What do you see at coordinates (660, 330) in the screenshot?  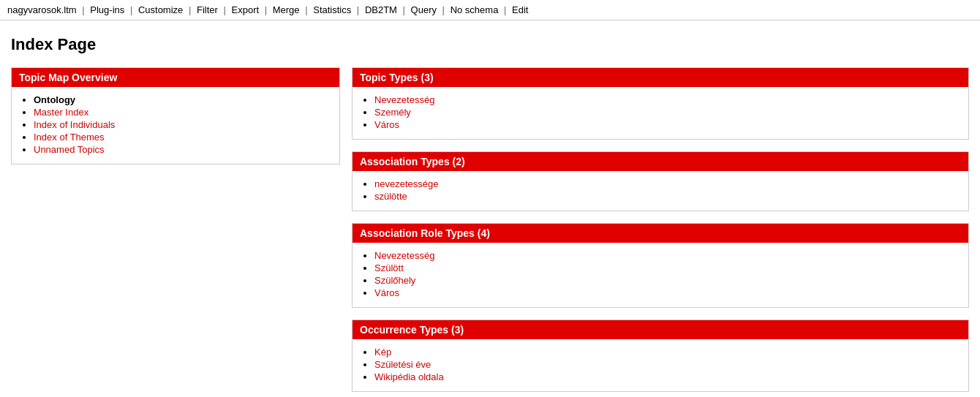 I see `occurrence-types-header: Occurrence Types (3)` at bounding box center [660, 330].